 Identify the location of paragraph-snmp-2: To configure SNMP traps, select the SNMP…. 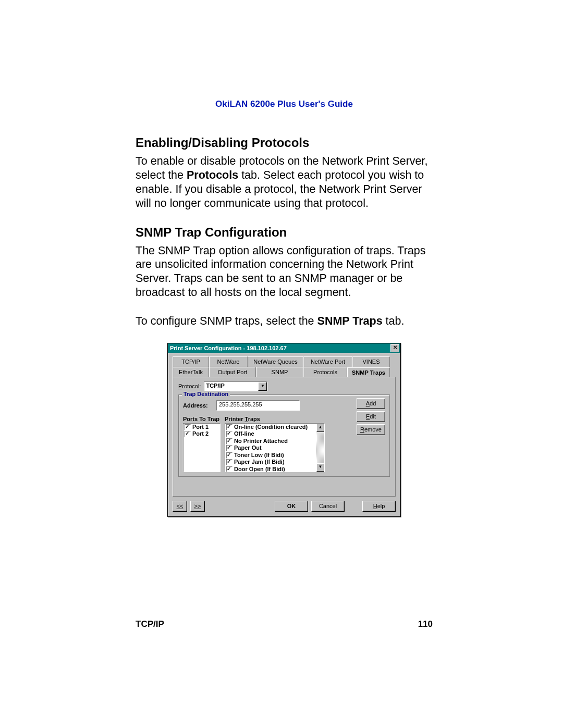
(284, 321).